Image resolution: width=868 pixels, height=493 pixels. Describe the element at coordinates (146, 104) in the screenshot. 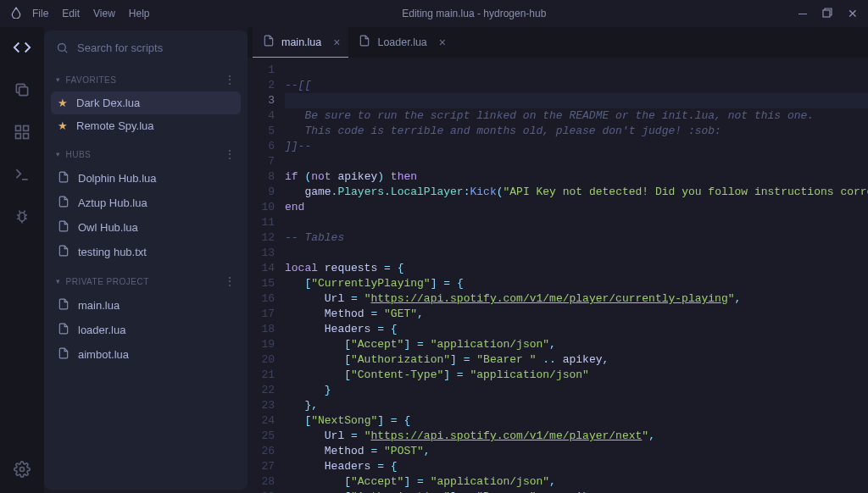

I see `section-favorites: ▾ FAVORITES ⋮ ★Dark Dex.lua★Remote Spy.l…` at that location.